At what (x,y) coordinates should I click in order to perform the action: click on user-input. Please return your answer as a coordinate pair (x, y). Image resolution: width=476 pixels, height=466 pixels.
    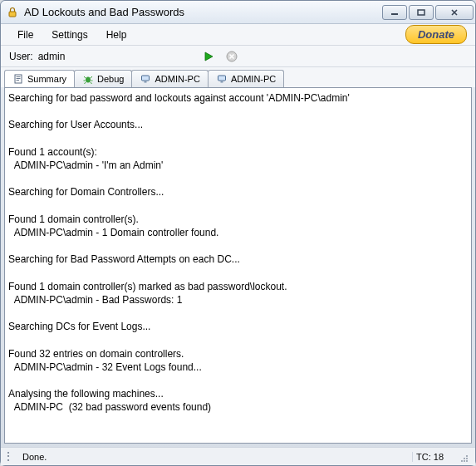
    Looking at the image, I should click on (96, 56).